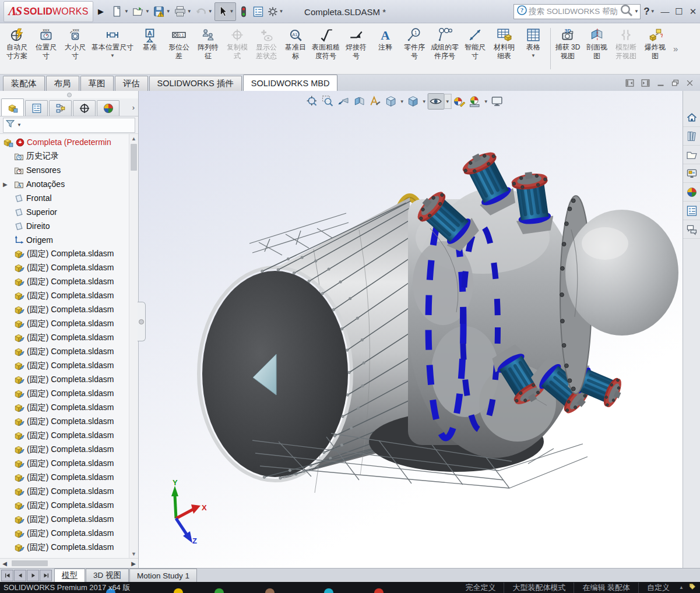 The height and width of the screenshot is (593, 700). I want to click on hide-show-items-caret: ▼, so click(448, 101).